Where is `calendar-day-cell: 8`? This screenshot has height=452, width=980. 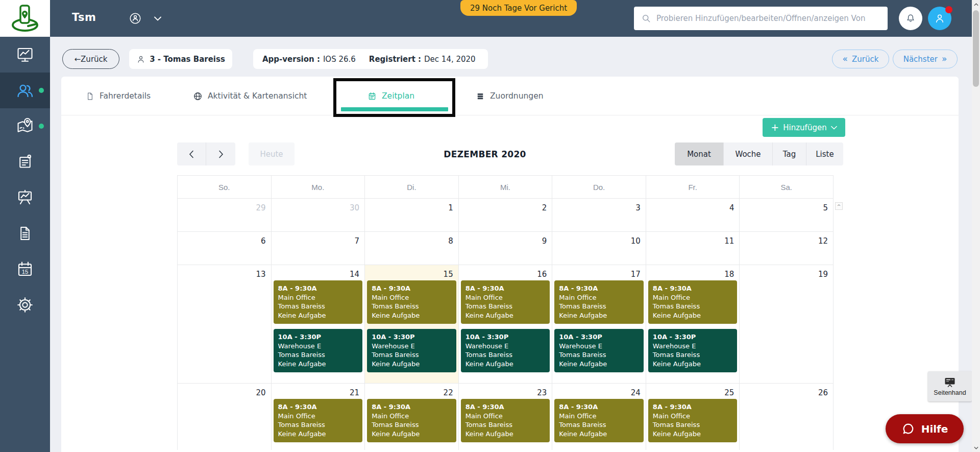 calendar-day-cell: 8 is located at coordinates (412, 248).